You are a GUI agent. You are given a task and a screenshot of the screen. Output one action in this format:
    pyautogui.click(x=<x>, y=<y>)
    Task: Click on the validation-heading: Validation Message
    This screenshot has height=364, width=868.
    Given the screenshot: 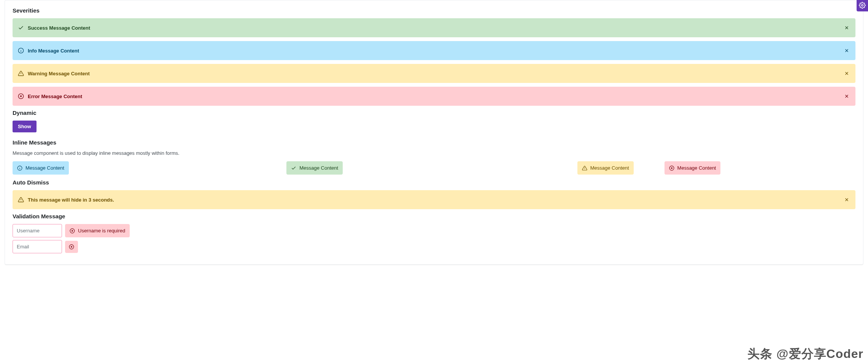 What is the action you would take?
    pyautogui.click(x=434, y=216)
    